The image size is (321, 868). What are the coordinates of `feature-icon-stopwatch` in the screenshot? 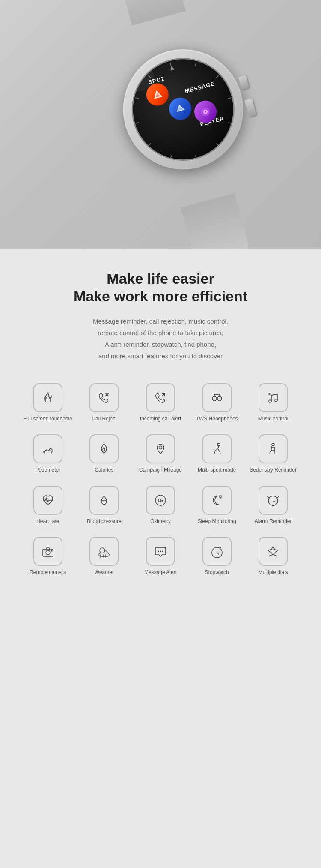 It's located at (217, 551).